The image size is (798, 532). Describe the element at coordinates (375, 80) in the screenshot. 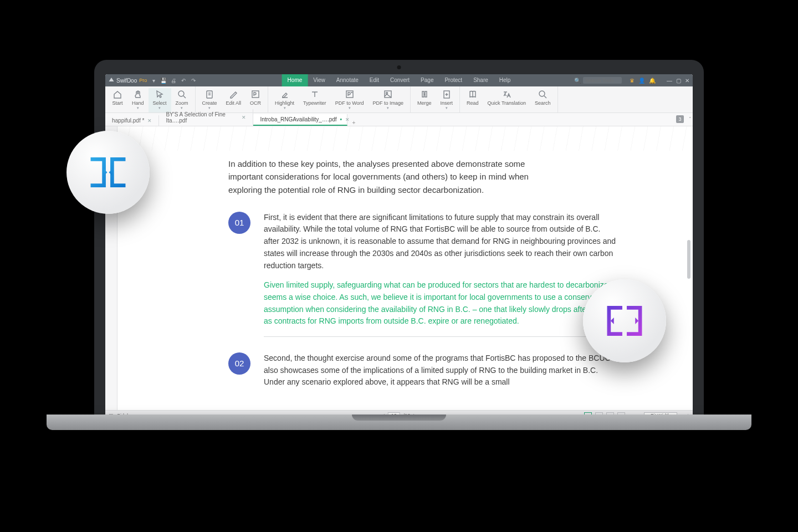

I see `menu-edit: Edit` at that location.